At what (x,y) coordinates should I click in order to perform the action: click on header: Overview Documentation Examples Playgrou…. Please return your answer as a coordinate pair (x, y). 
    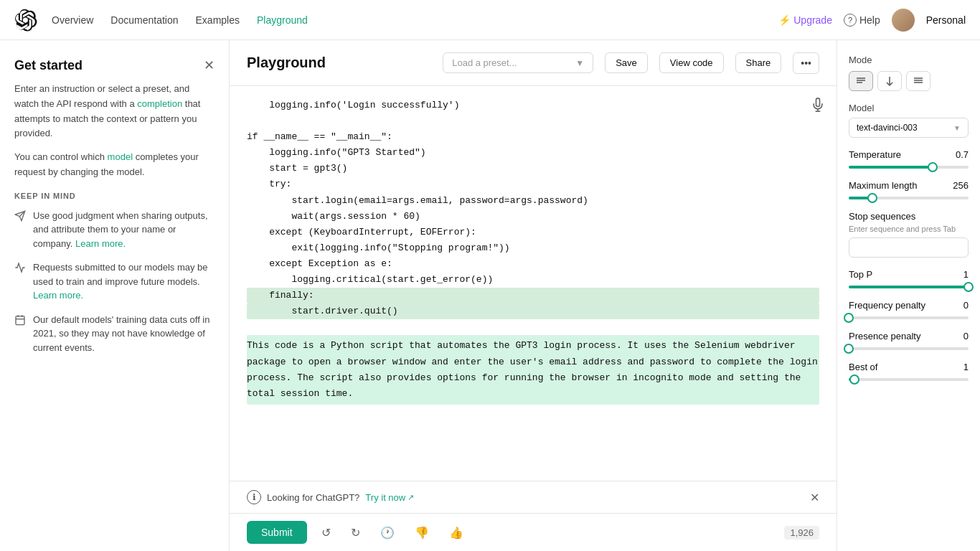
    Looking at the image, I should click on (490, 20).